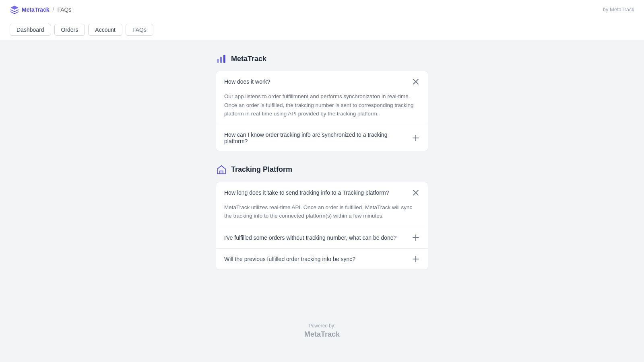 Image resolution: width=644 pixels, height=362 pixels. Describe the element at coordinates (322, 226) in the screenshot. I see `tracking-platform-faq-card: How long does it take to send tracking i…` at that location.